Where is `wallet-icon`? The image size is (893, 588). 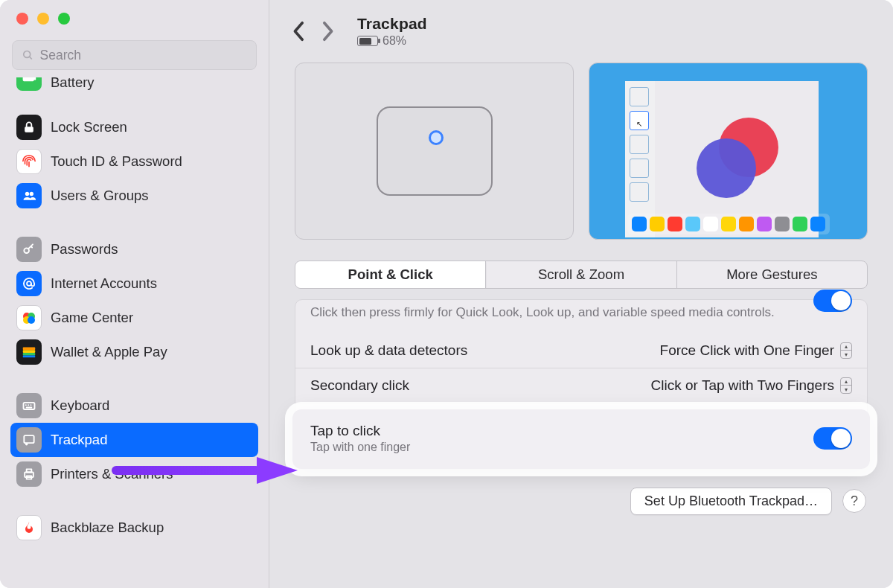 wallet-icon is located at coordinates (29, 352).